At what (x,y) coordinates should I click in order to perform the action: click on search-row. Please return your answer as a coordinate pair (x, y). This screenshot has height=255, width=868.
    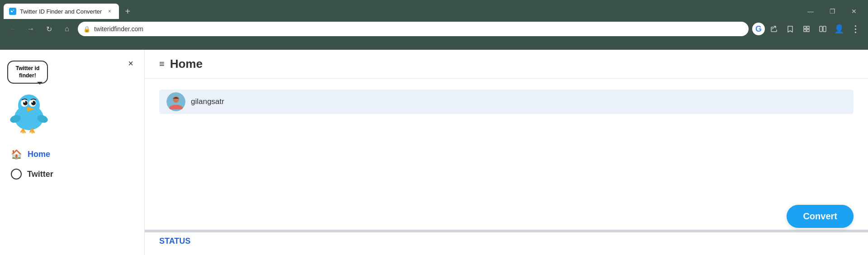
    Looking at the image, I should click on (507, 102).